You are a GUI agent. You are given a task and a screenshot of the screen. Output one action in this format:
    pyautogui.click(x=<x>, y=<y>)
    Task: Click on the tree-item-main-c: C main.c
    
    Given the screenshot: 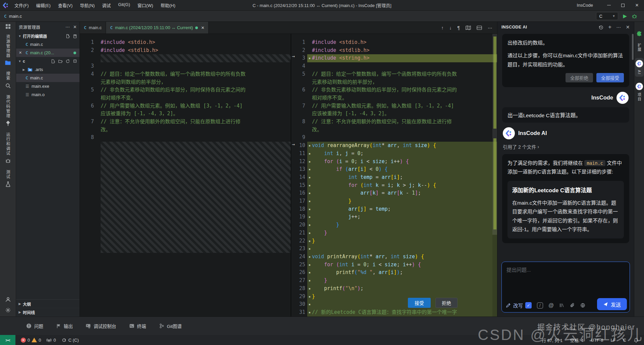 What is the action you would take?
    pyautogui.click(x=48, y=78)
    